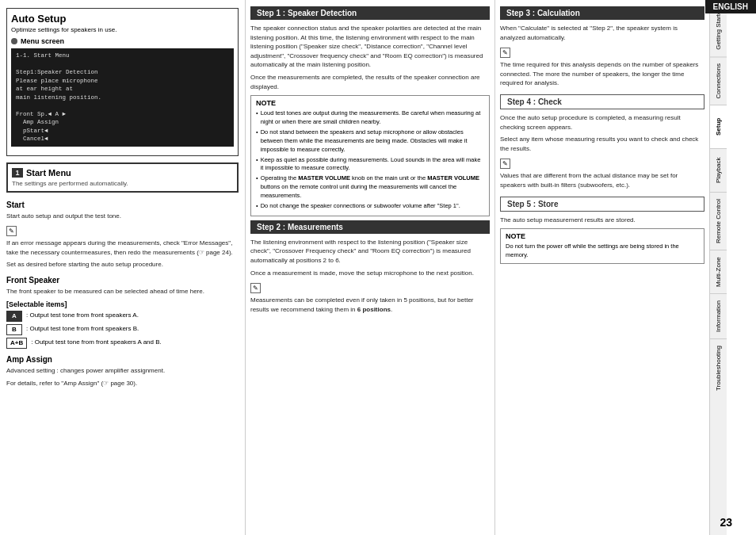 The width and height of the screenshot is (756, 535). I want to click on step2-note: Measurements can be completed even if on…, so click(370, 304).